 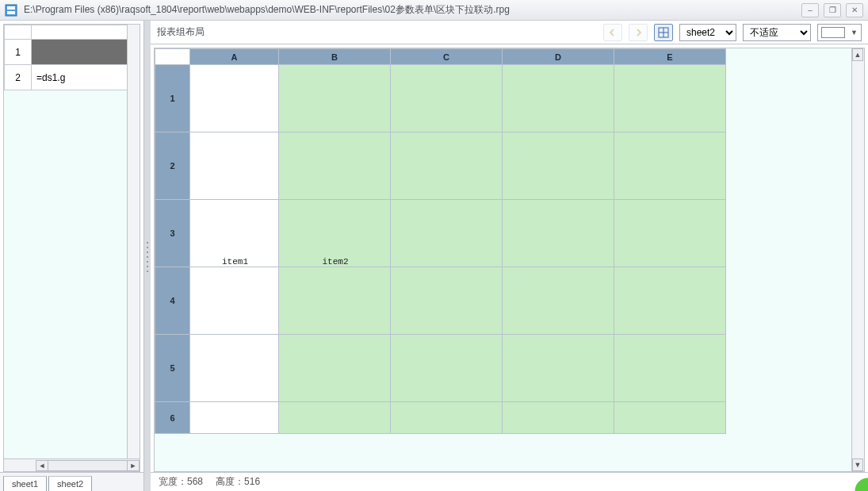 I want to click on cell-C2, so click(x=447, y=167).